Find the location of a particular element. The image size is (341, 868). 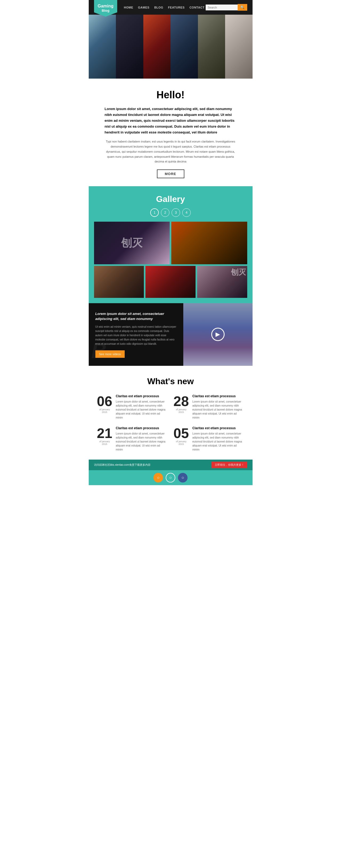

news-headline-4: Claritas est etiam processus is located at coordinates (218, 428).